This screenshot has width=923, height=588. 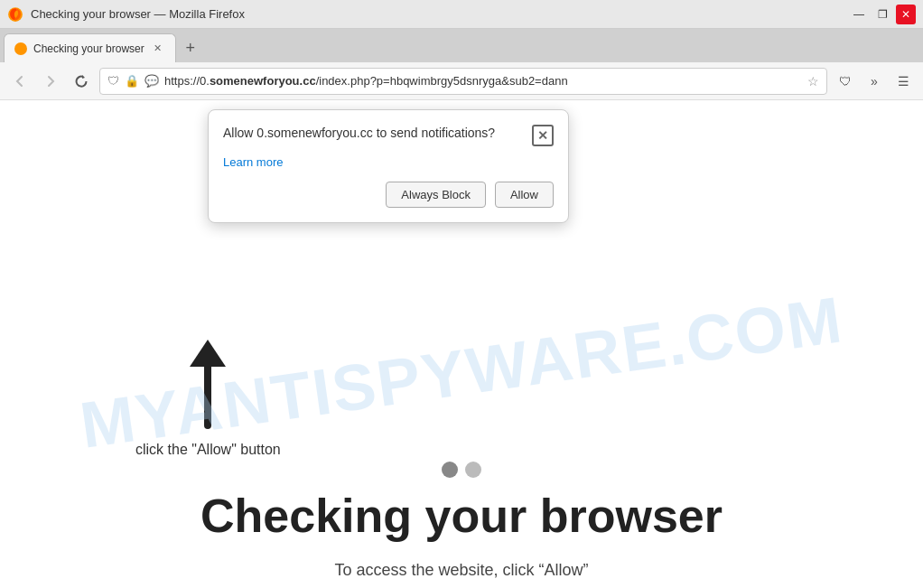 What do you see at coordinates (114, 81) in the screenshot?
I see `shield-icon: 🛡` at bounding box center [114, 81].